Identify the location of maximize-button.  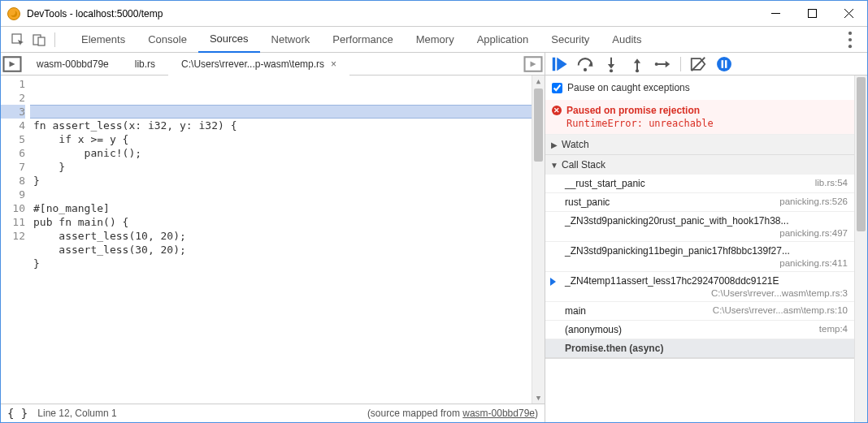
(813, 14).